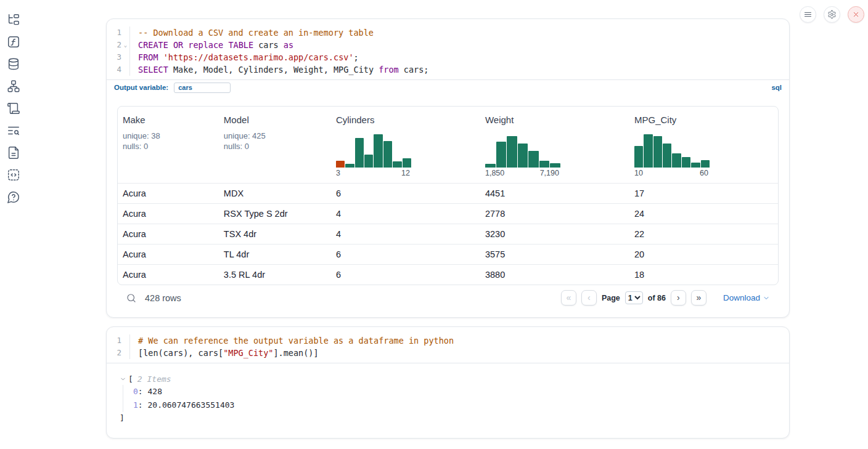 The width and height of the screenshot is (868, 449). What do you see at coordinates (275, 145) in the screenshot?
I see `column-header-model: Modelunique: 425nulls: 0` at bounding box center [275, 145].